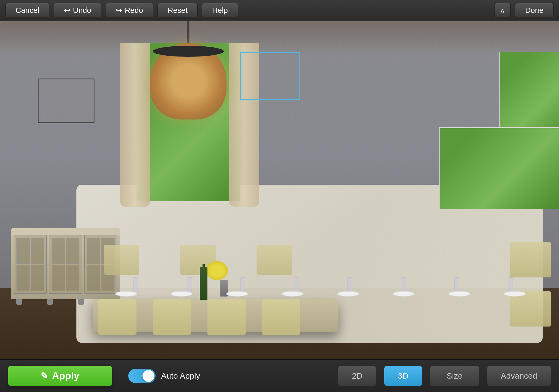 The height and width of the screenshot is (392, 559). Describe the element at coordinates (220, 10) in the screenshot. I see `help-label: Help` at that location.